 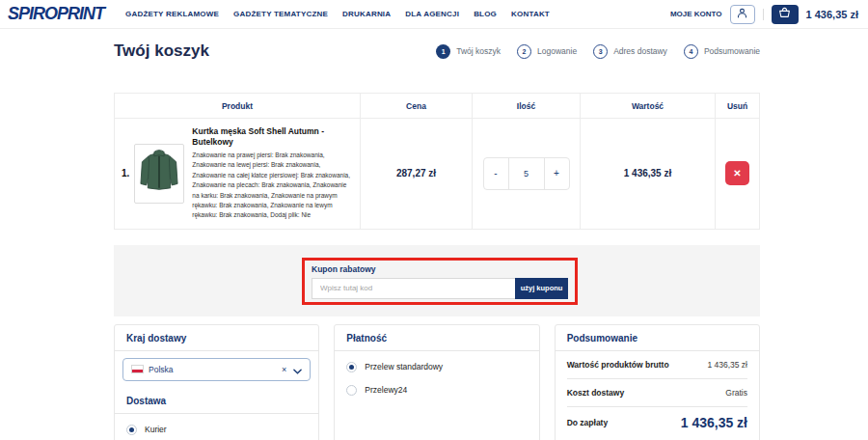 What do you see at coordinates (658, 365) in the screenshot?
I see `summary-row-gross: Wartość produktów brutto 1 436,35 zł` at bounding box center [658, 365].